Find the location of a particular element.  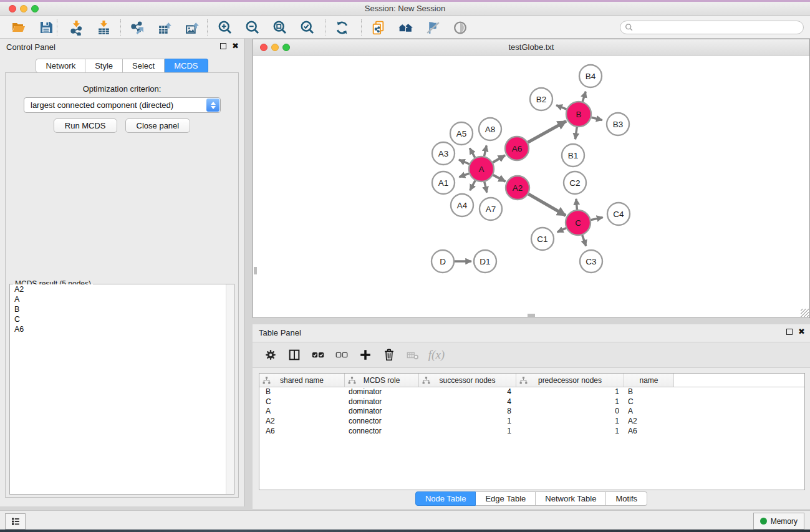

edge-C-C4 is located at coordinates (597, 219).